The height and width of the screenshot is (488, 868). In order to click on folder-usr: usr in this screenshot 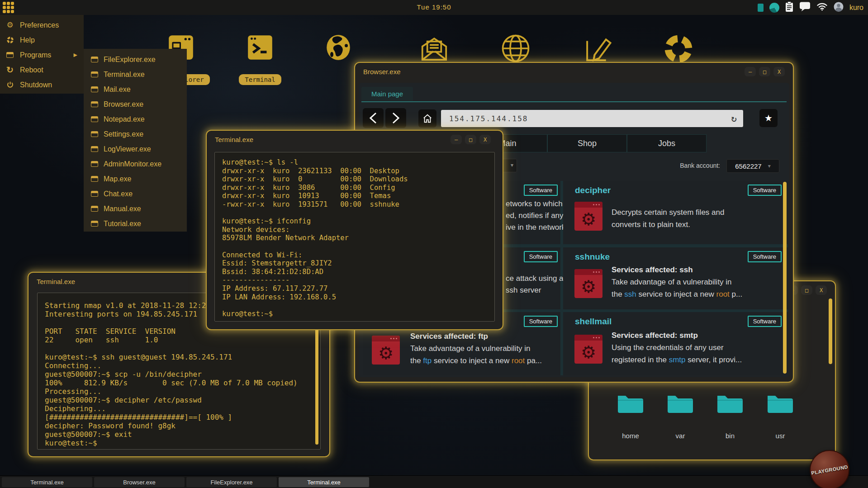, I will do `click(780, 415)`.